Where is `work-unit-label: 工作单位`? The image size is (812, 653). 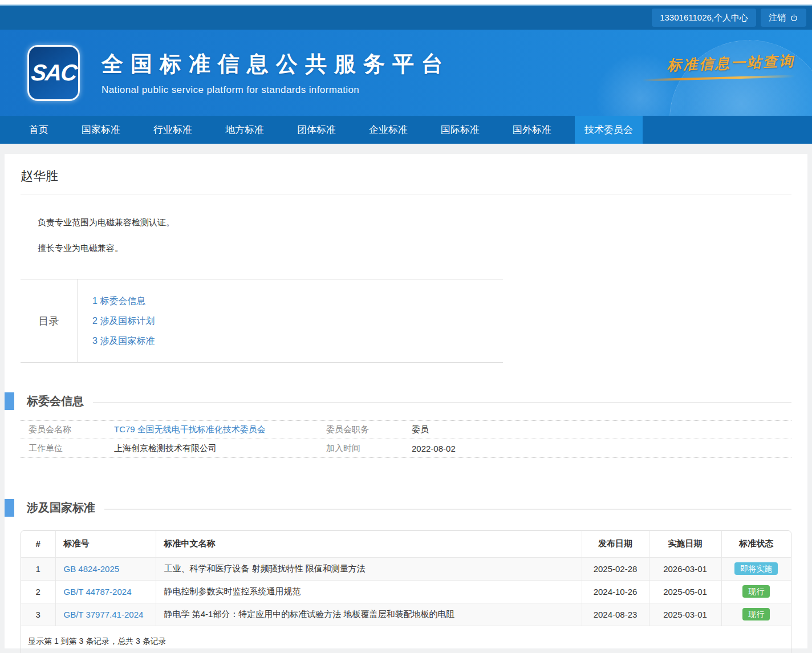 work-unit-label: 工作单位 is located at coordinates (71, 448).